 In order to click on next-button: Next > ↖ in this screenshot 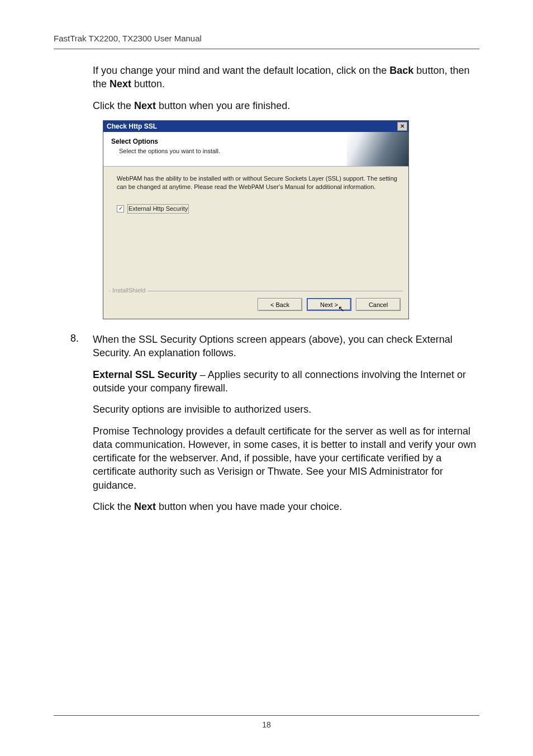, I will do `click(329, 304)`.